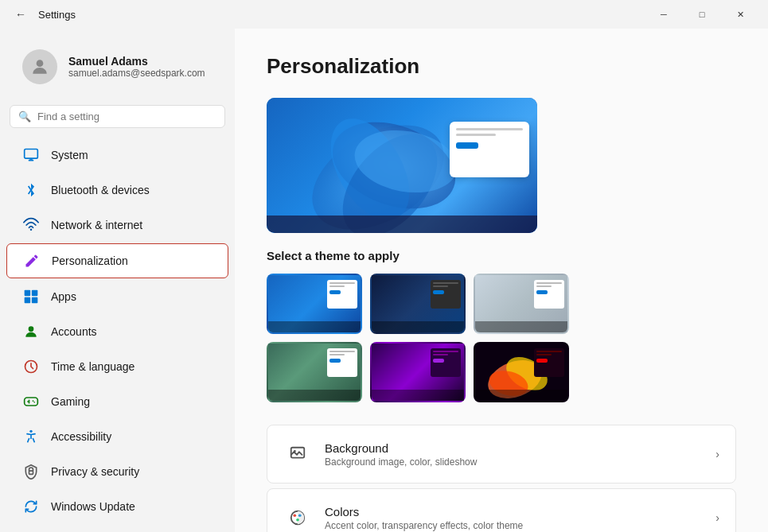 Image resolution: width=768 pixels, height=532 pixels. I want to click on preview-card, so click(489, 150).